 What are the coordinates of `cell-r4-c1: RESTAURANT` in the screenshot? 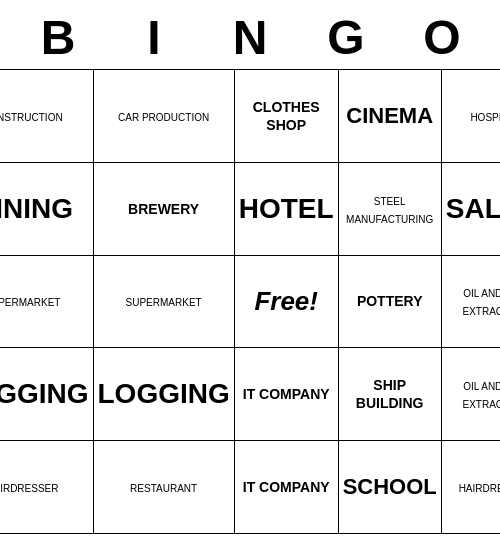 It's located at (164, 488).